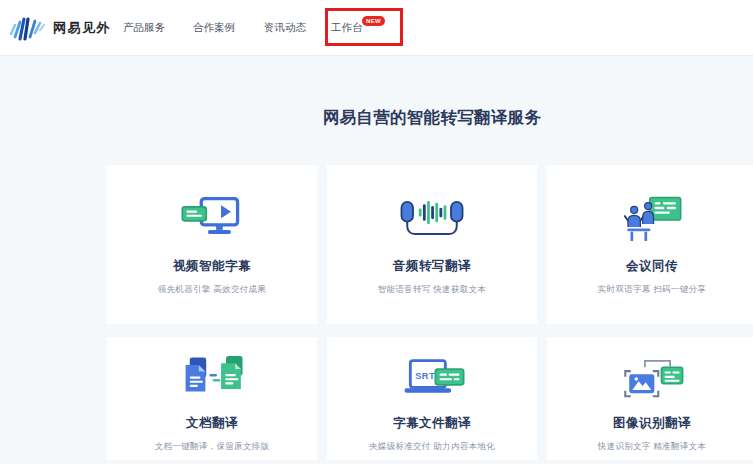 The width and height of the screenshot is (753, 464). What do you see at coordinates (374, 21) in the screenshot?
I see `new-badge: NEW` at bounding box center [374, 21].